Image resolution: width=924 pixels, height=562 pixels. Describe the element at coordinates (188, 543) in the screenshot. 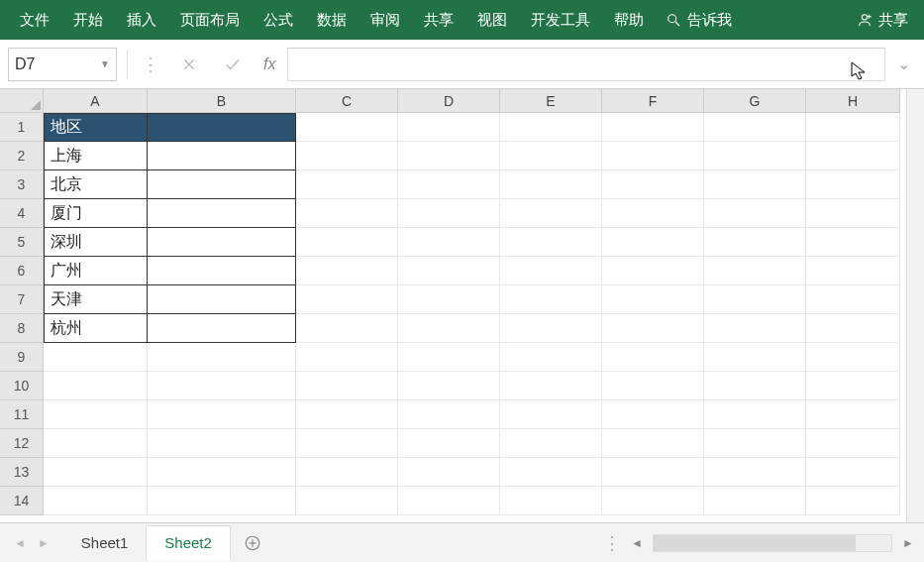

I see `sheet-tab-sheet2: Sheet2` at that location.